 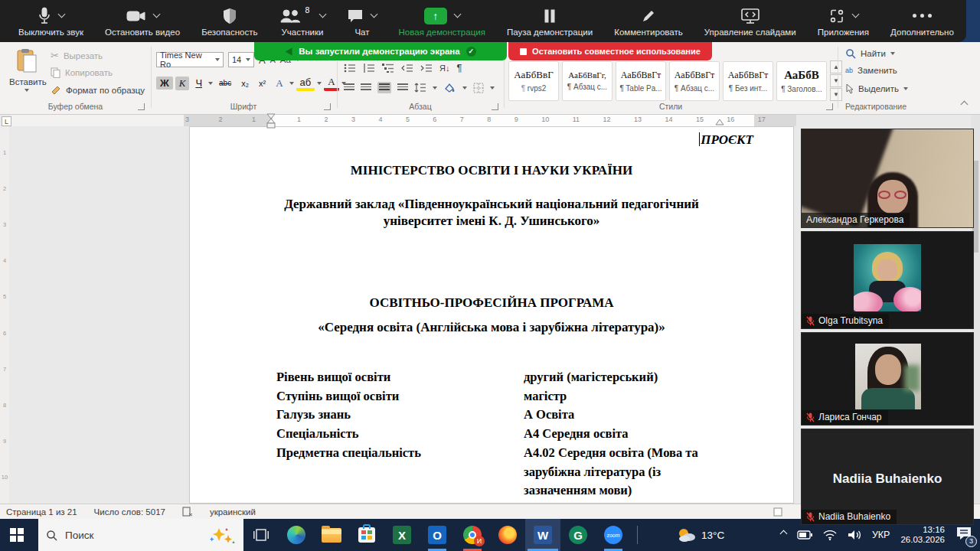 I want to click on bold-button: Ж, so click(x=165, y=83).